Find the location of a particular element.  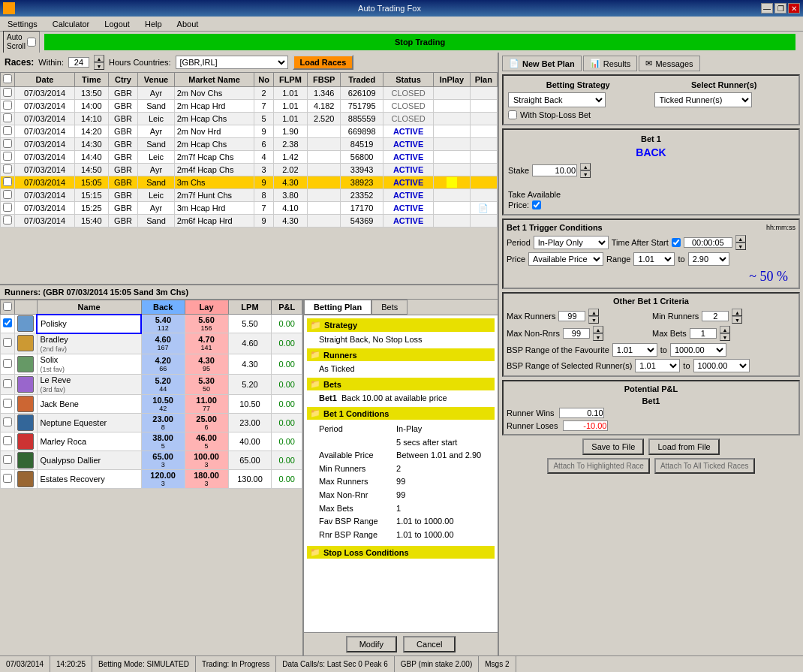

time-input is located at coordinates (708, 243).